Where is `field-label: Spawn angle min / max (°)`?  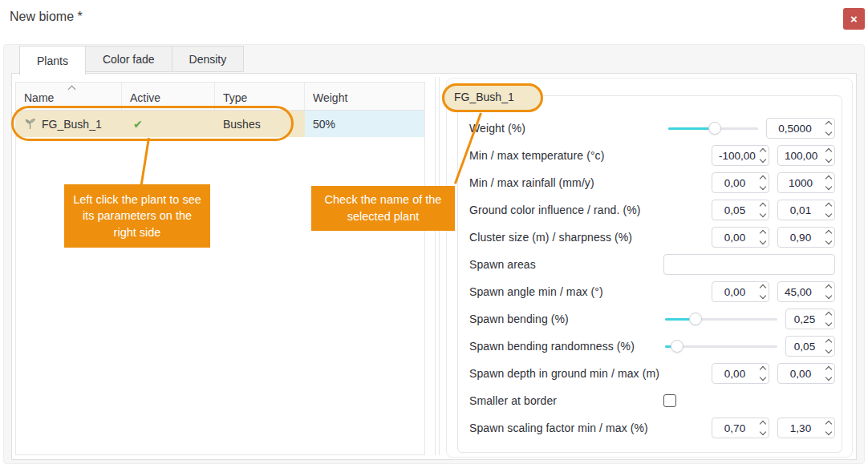 field-label: Spawn angle min / max (°) is located at coordinates (566, 292).